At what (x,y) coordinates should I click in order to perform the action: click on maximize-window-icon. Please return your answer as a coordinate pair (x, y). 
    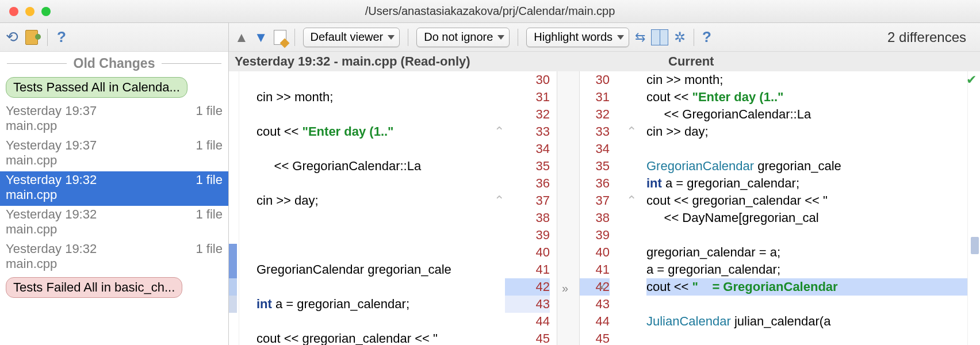
    Looking at the image, I should click on (46, 12).